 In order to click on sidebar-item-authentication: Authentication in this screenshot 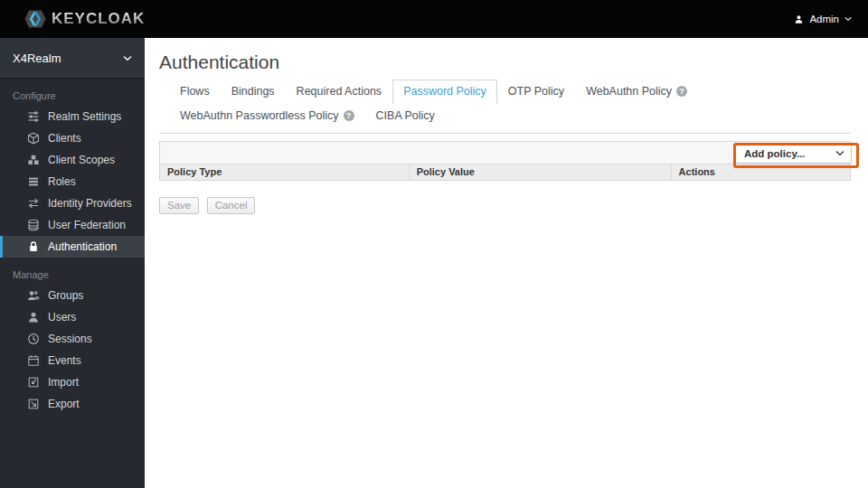, I will do `click(72, 247)`.